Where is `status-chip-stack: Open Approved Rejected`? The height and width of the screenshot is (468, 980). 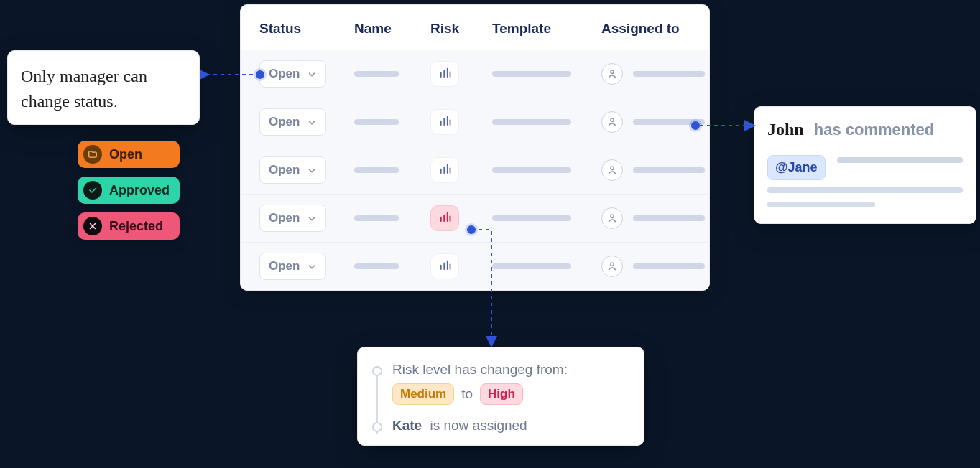
status-chip-stack: Open Approved Rejected is located at coordinates (129, 190).